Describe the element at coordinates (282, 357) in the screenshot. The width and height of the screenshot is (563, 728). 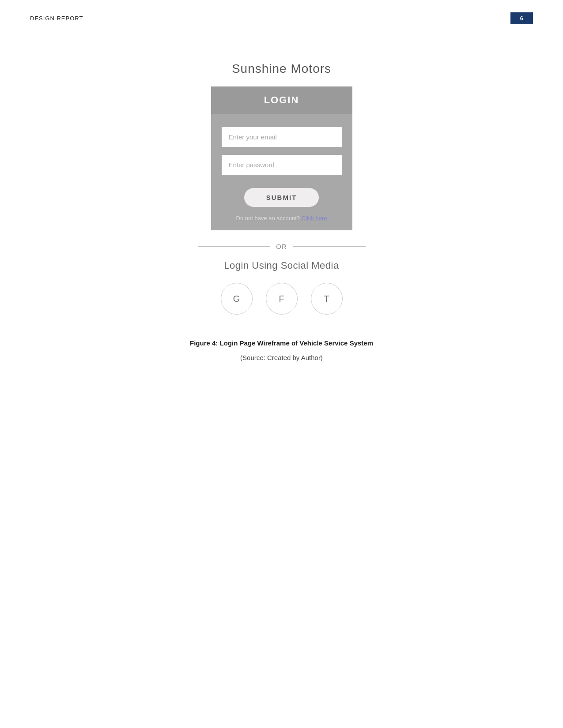
I see `figure-caption-sub: (Source: Created by Author)` at that location.